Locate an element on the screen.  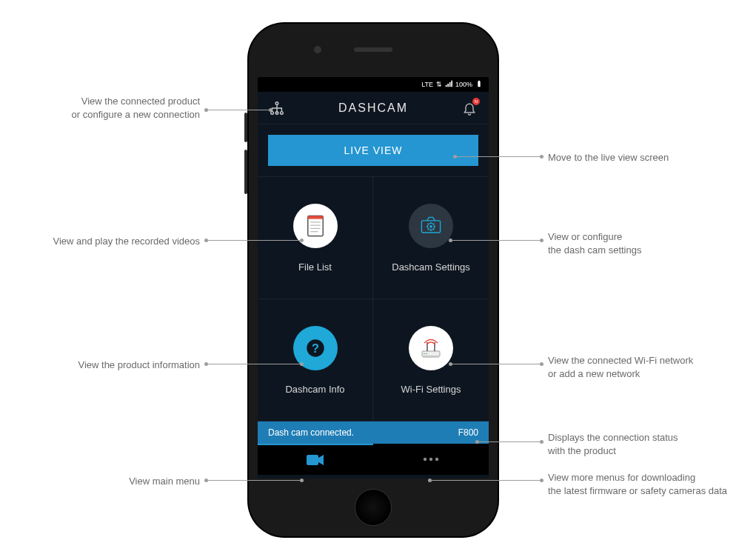
callout-main-menu: View main menu is located at coordinates (107, 481).